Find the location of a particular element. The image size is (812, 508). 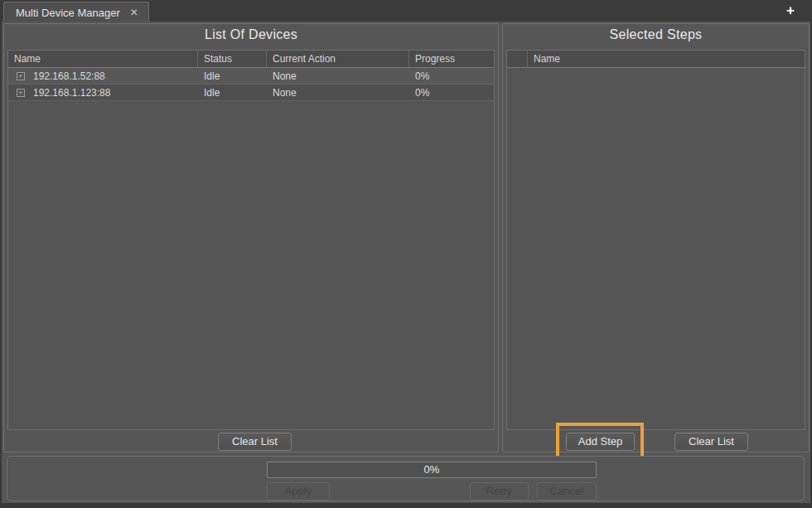

new-tab-icon: + is located at coordinates (790, 11).